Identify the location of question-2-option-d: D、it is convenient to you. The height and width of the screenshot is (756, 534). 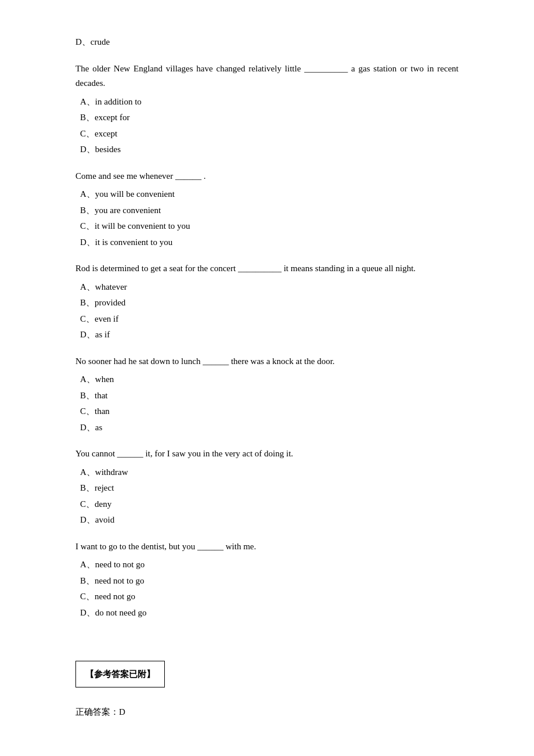
(269, 243).